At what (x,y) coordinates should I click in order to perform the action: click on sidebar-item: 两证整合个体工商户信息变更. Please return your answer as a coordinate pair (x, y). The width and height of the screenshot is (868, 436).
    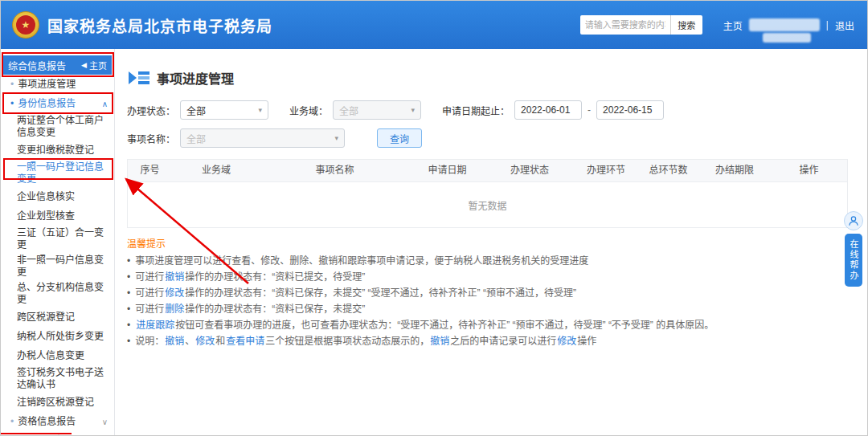
    Looking at the image, I should click on (58, 127).